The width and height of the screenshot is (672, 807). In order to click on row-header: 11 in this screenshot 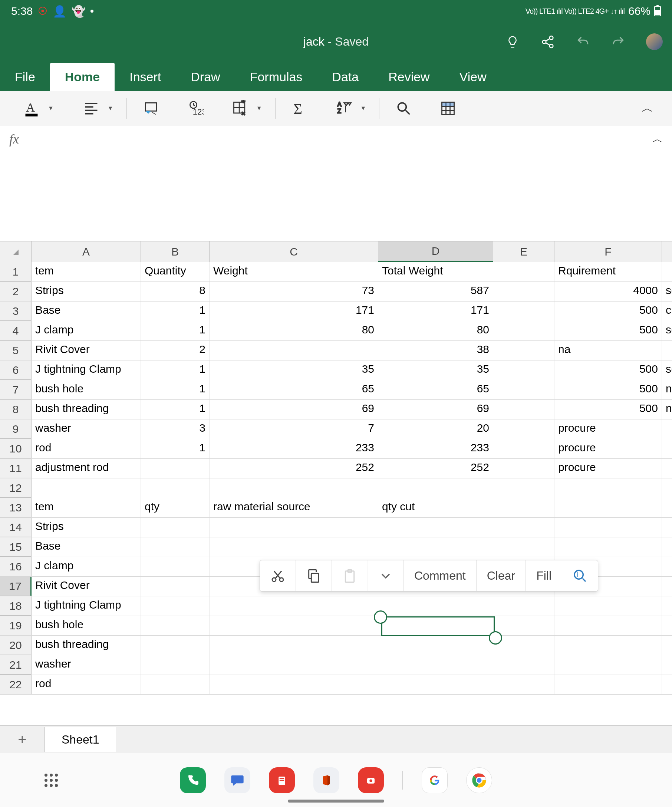, I will do `click(16, 468)`.